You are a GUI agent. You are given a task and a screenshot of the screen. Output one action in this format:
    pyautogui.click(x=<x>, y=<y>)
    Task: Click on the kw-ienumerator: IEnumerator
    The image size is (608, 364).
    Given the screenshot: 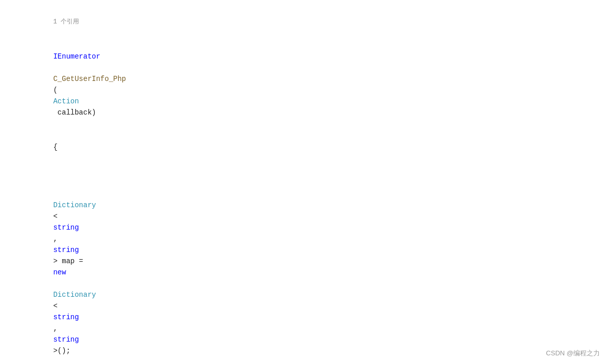 What is the action you would take?
    pyautogui.click(x=76, y=57)
    